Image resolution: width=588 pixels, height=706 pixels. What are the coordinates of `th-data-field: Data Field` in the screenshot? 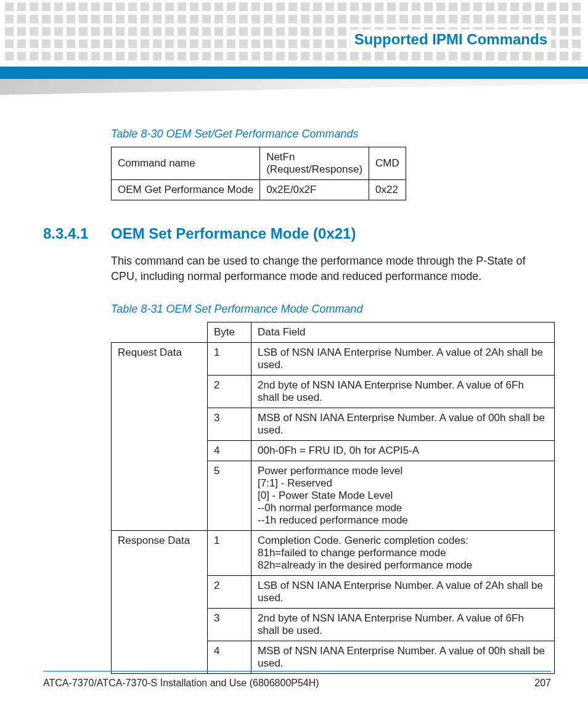 It's located at (403, 333).